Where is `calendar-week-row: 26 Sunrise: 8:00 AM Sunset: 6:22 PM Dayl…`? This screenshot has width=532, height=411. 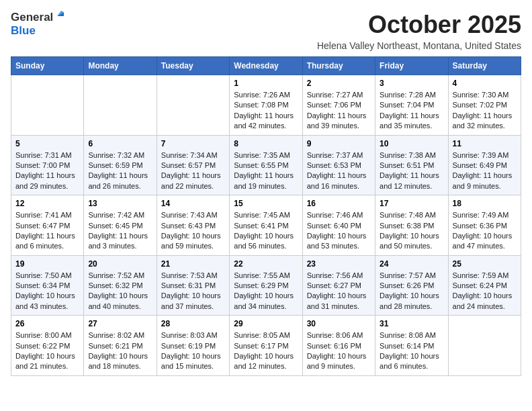
calendar-week-row: 26 Sunrise: 8:00 AM Sunset: 6:22 PM Dayl… is located at coordinates (266, 346).